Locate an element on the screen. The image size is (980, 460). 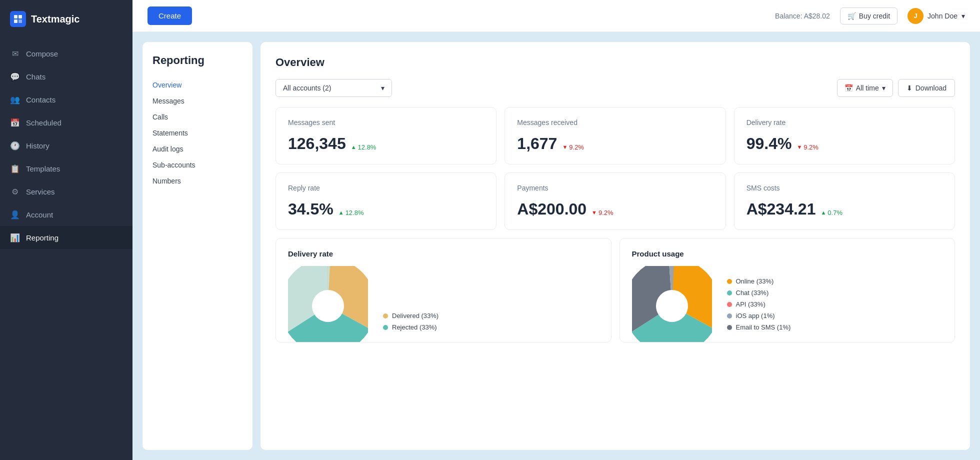
stat-value-row: 126,345 ▲ 12.8% is located at coordinates (386, 144).